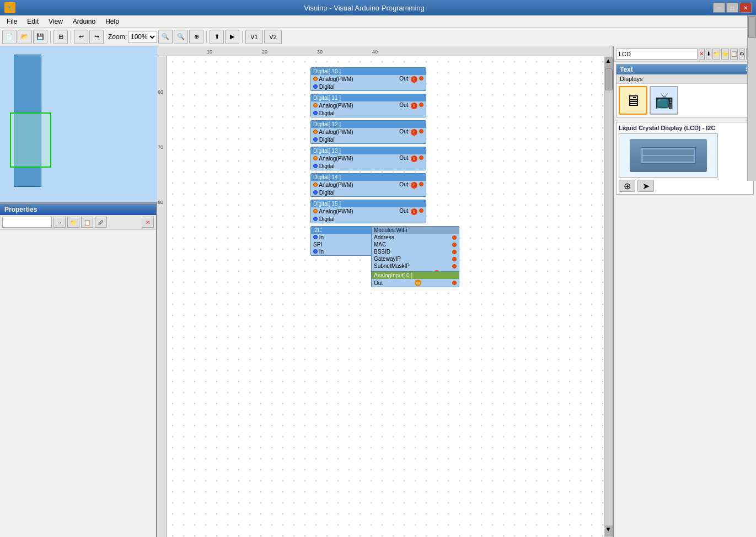 The image size is (756, 537). Describe the element at coordinates (627, 186) in the screenshot. I see `preview-btn-1: ⊕` at that location.